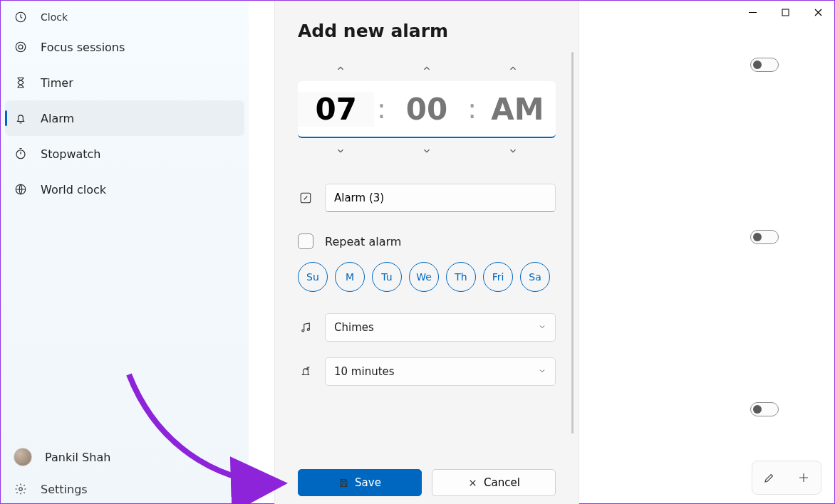 The height and width of the screenshot is (504, 835). I want to click on day-picker: Su M Tu We Th Fri Sa, so click(427, 277).